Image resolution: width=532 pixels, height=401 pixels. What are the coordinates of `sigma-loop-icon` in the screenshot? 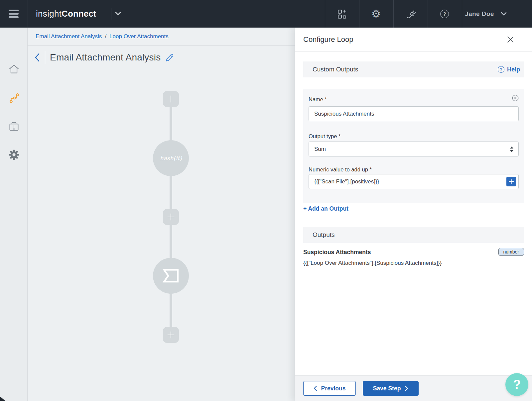 It's located at (171, 276).